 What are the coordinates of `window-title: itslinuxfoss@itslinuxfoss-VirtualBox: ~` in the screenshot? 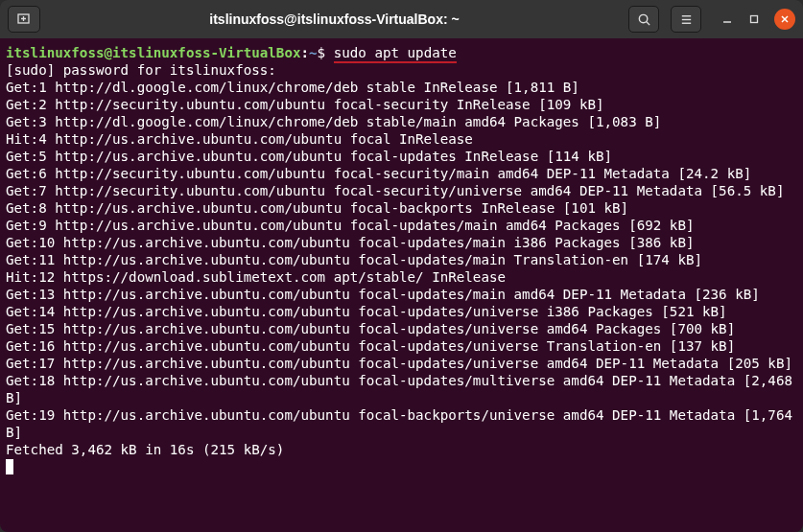 It's located at (334, 19).